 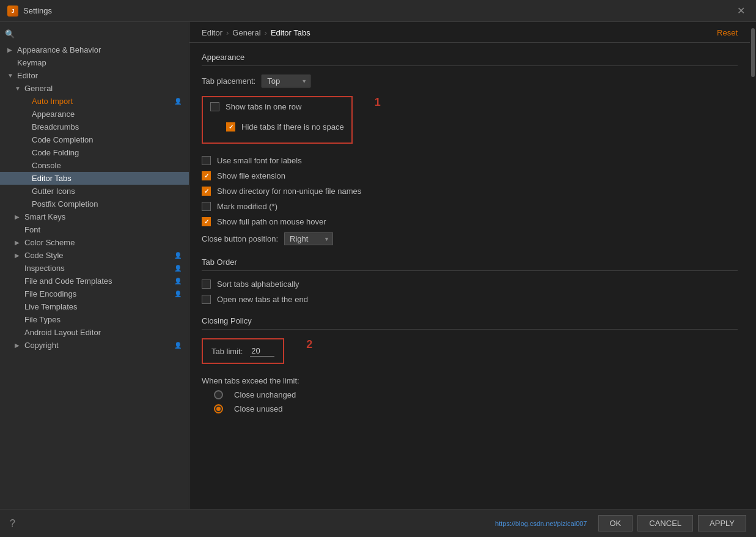 I want to click on sidebar-item-breadcrumbs: Breadcrumbs, so click(x=94, y=127).